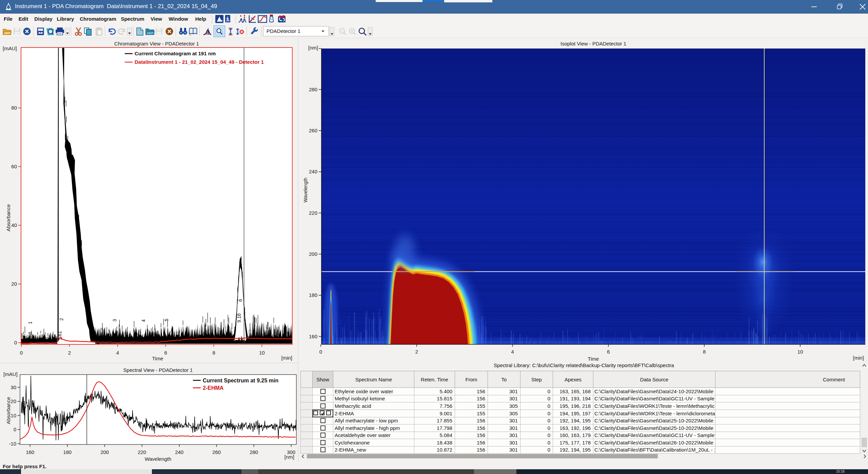  I want to click on svg-text: 5, so click(166, 320).